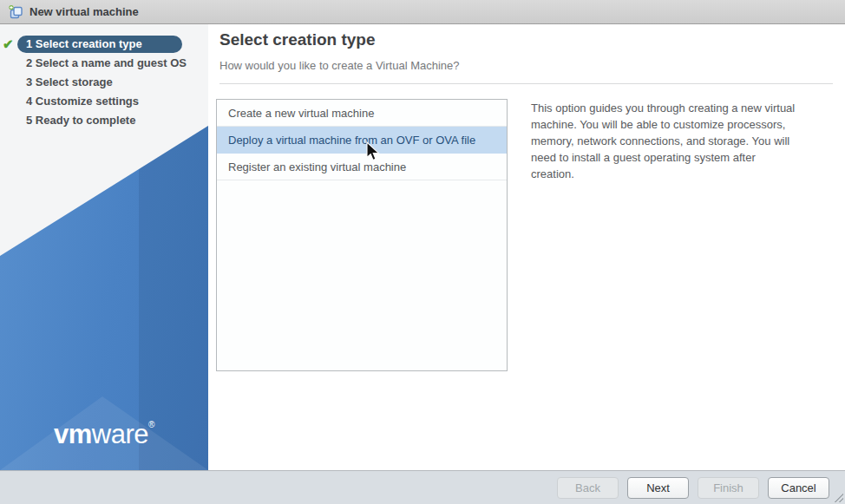 The width and height of the screenshot is (845, 504). I want to click on step-customize-settings: 4 Customize settings, so click(104, 101).